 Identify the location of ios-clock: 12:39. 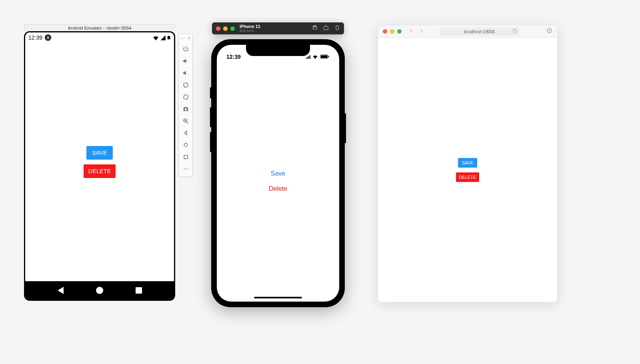
(234, 57).